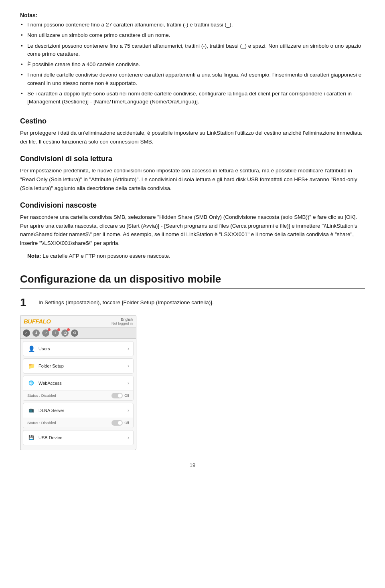 Image resolution: width=385 pixels, height=588 pixels. What do you see at coordinates (65, 333) in the screenshot?
I see `power-icon: ⏻` at bounding box center [65, 333].